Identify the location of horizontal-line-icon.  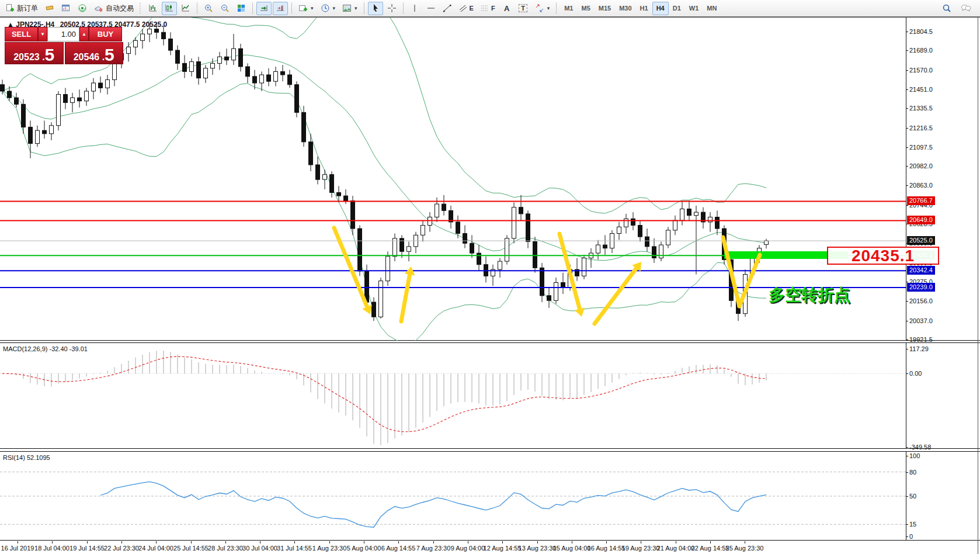
(431, 8).